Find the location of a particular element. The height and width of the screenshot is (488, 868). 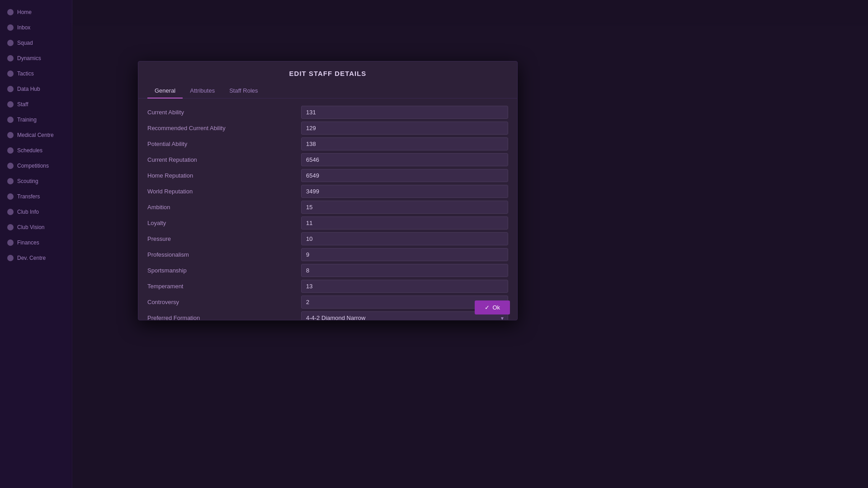

label-potential-ability: Potential Ability is located at coordinates (224, 144).